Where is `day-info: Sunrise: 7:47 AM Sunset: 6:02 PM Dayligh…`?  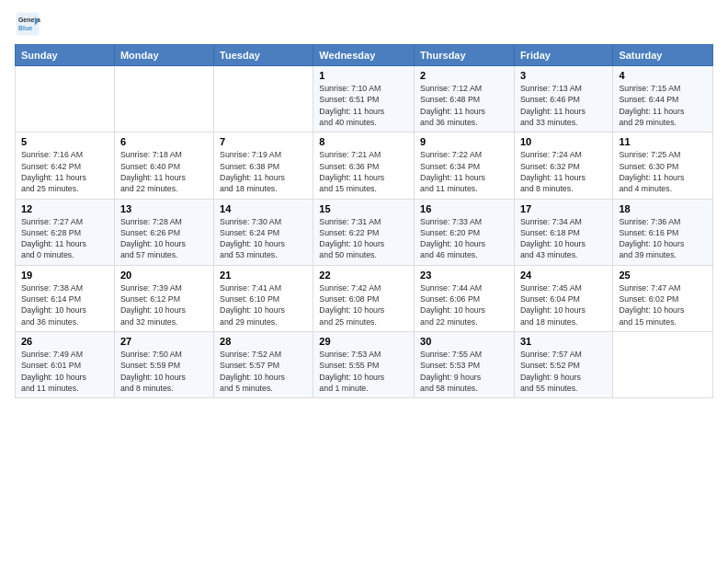 day-info: Sunrise: 7:47 AM Sunset: 6:02 PM Dayligh… is located at coordinates (663, 305).